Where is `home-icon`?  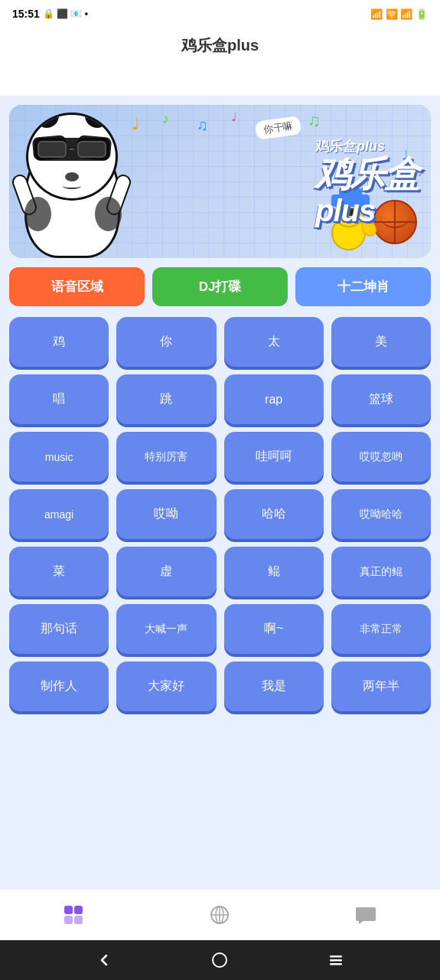
home-icon is located at coordinates (73, 915).